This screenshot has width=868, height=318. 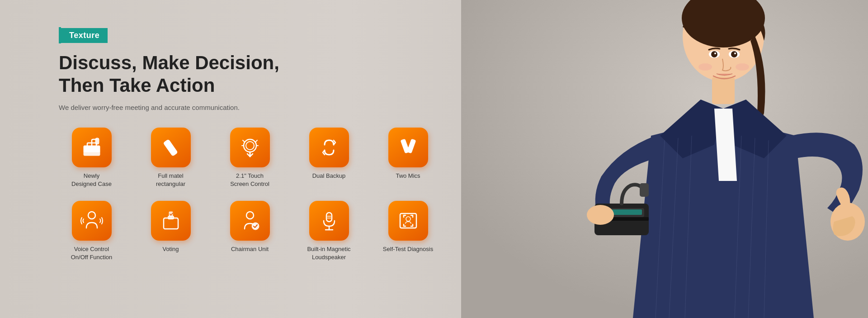 What do you see at coordinates (408, 147) in the screenshot?
I see `two-mics-icon-box` at bounding box center [408, 147].